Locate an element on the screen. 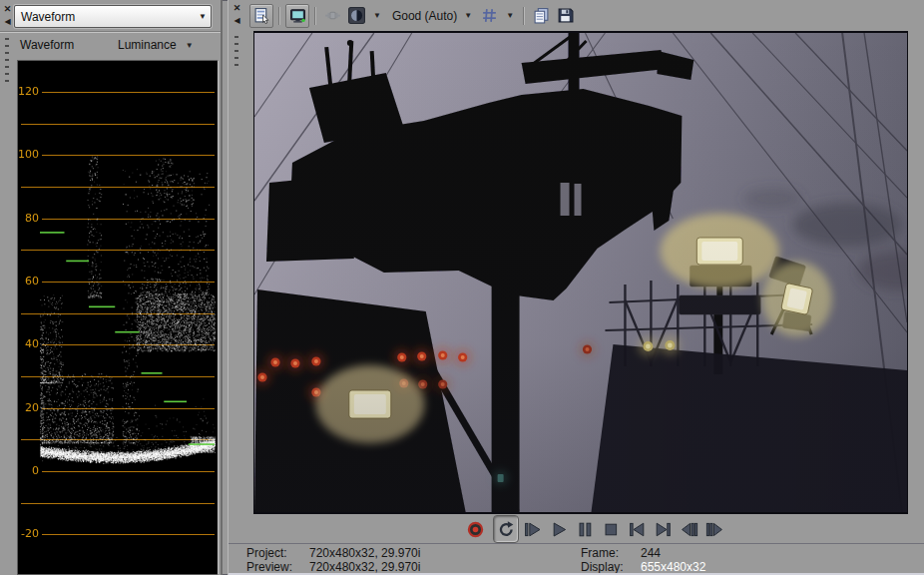 The height and width of the screenshot is (575, 924). stop-icon is located at coordinates (611, 529).